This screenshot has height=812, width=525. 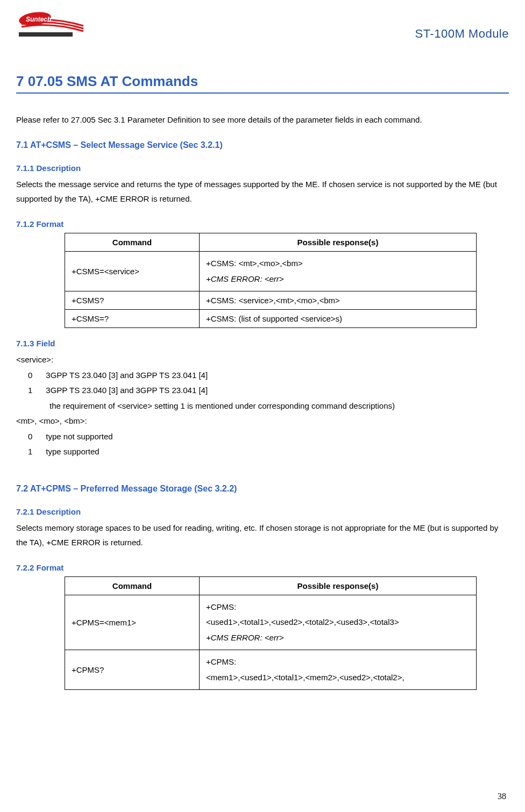 What do you see at coordinates (262, 437) in the screenshot?
I see `field-line: 0 type not supported` at bounding box center [262, 437].